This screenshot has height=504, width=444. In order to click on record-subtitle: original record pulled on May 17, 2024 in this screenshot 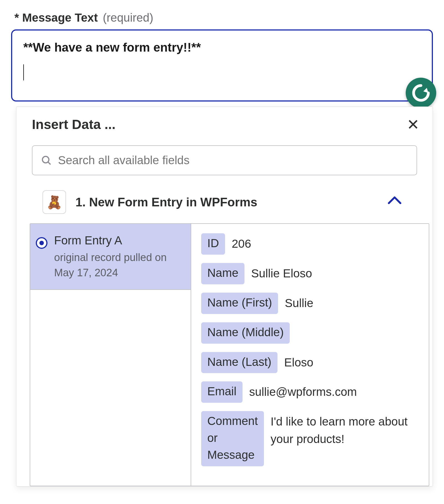, I will do `click(110, 265)`.